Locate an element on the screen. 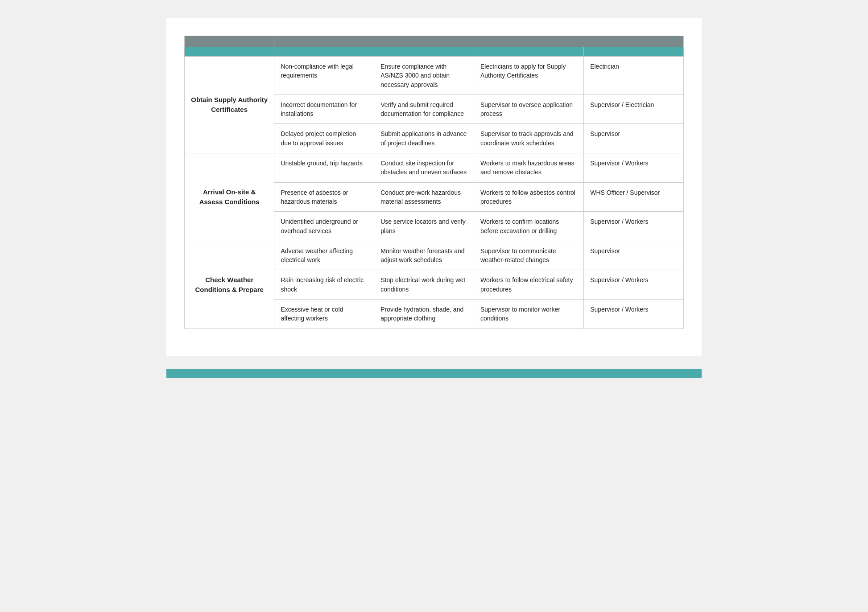 The image size is (868, 612). sub-header-hrcw is located at coordinates (229, 52).